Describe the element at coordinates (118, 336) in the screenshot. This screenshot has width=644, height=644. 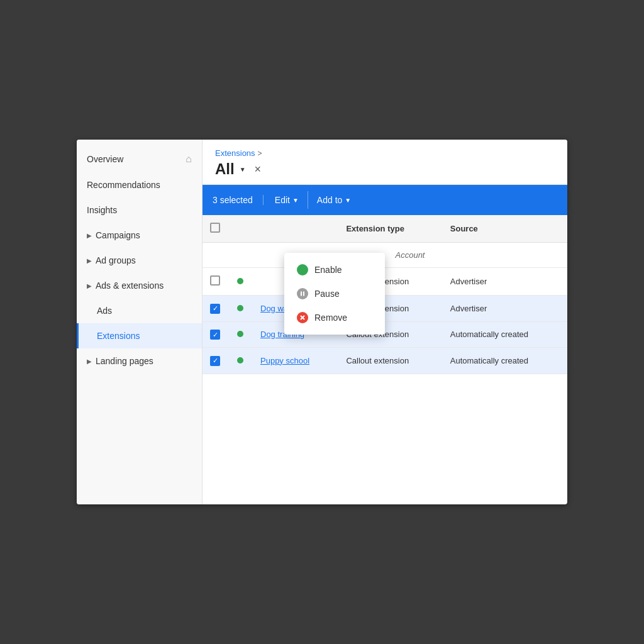
I see `sidebar-item-label: Extensions` at that location.